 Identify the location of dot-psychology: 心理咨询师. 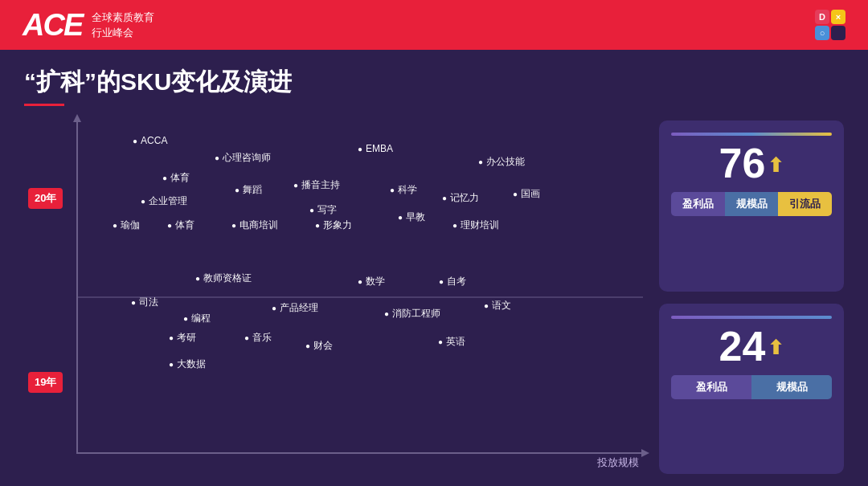
(243, 157).